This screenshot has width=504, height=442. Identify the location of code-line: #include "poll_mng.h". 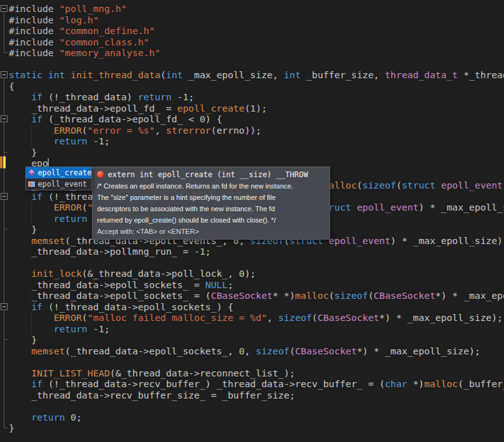
(256, 9).